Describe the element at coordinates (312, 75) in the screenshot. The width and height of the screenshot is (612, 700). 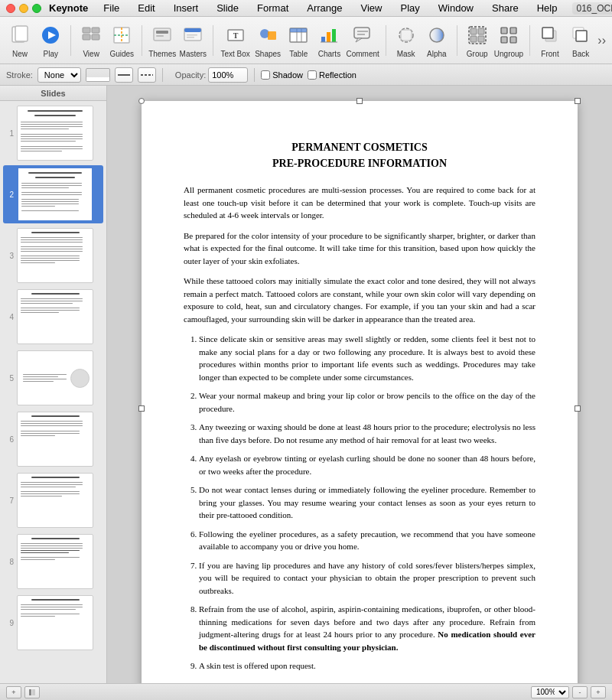
I see `reflection-checkbox` at that location.